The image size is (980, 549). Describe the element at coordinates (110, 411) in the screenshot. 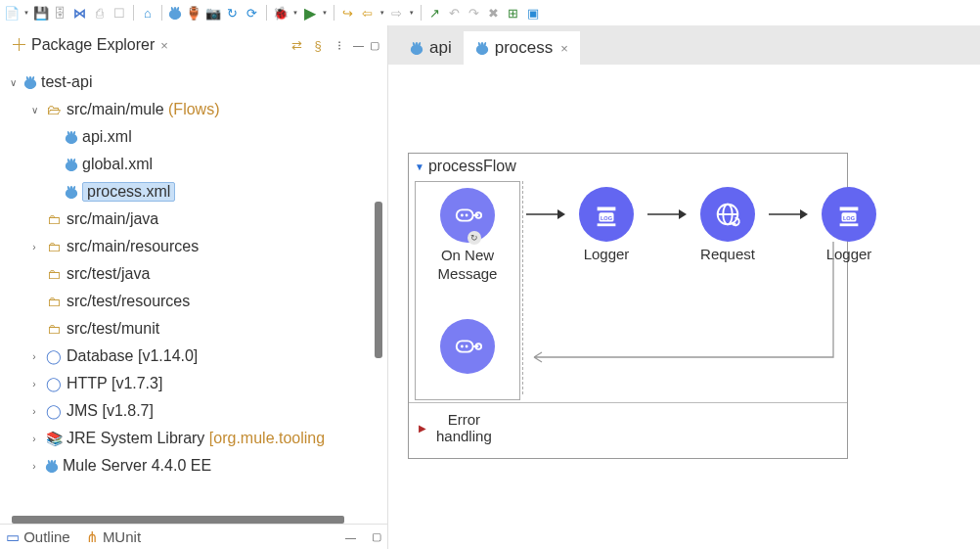

I see `tree-lib: JMS [v1.8.7]` at that location.